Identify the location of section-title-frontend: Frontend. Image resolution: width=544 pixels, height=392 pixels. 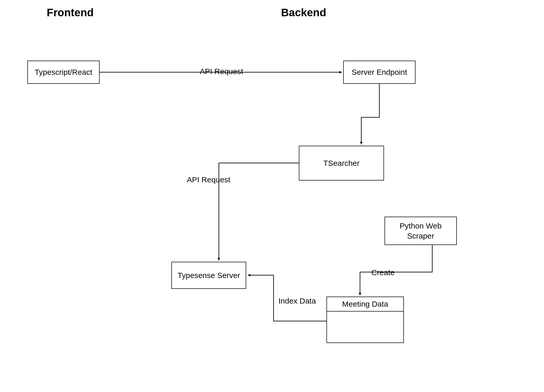
(70, 13).